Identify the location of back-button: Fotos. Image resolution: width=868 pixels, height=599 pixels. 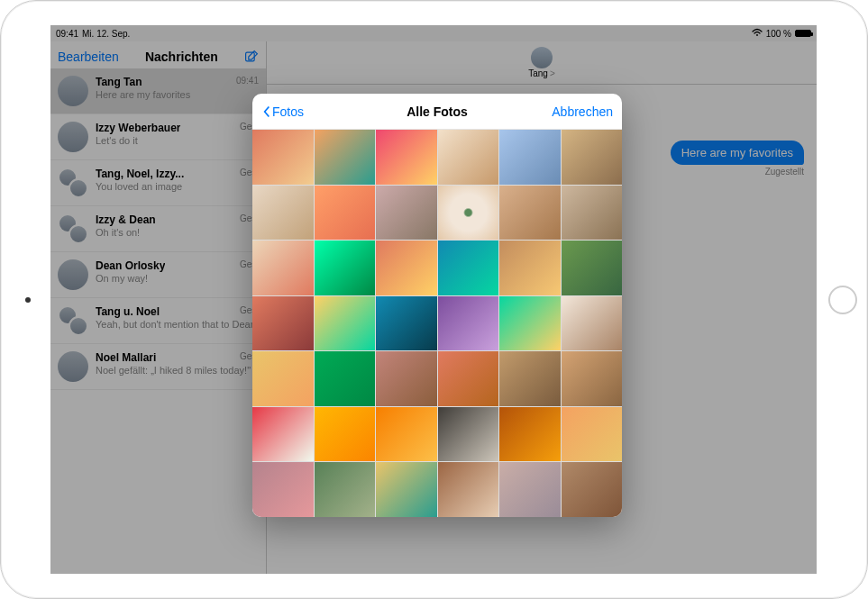
(283, 112).